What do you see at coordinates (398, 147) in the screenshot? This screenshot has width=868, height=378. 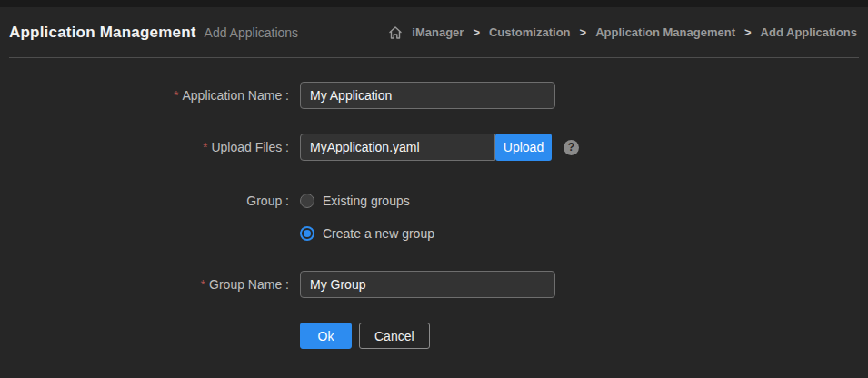 I see `upload-files-input` at bounding box center [398, 147].